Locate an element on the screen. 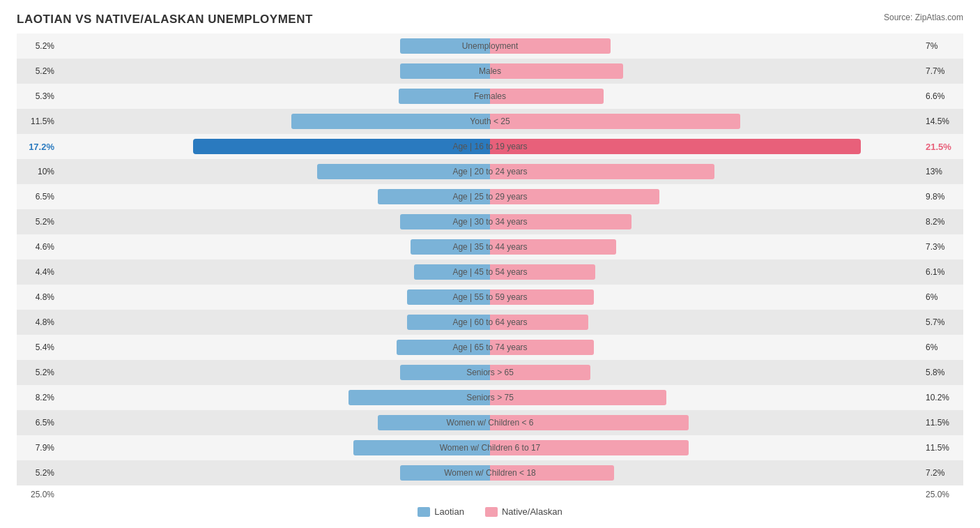 The image size is (980, 528). right-value: 7.7% is located at coordinates (942, 71).